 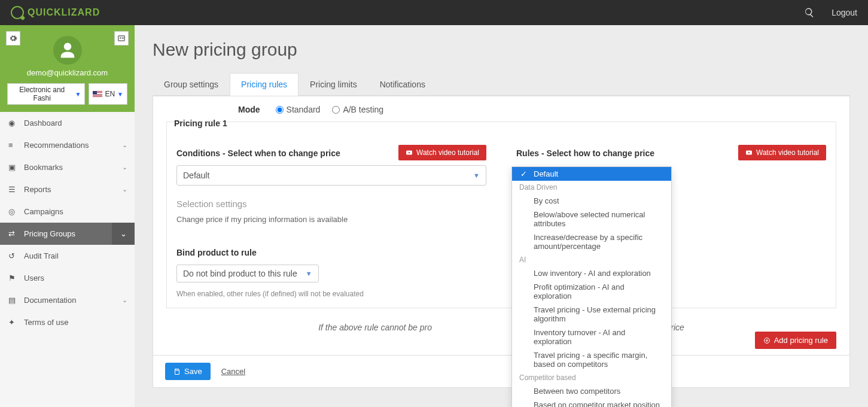 What do you see at coordinates (41, 256) in the screenshot?
I see `nav-label: Audit Trail` at bounding box center [41, 256].